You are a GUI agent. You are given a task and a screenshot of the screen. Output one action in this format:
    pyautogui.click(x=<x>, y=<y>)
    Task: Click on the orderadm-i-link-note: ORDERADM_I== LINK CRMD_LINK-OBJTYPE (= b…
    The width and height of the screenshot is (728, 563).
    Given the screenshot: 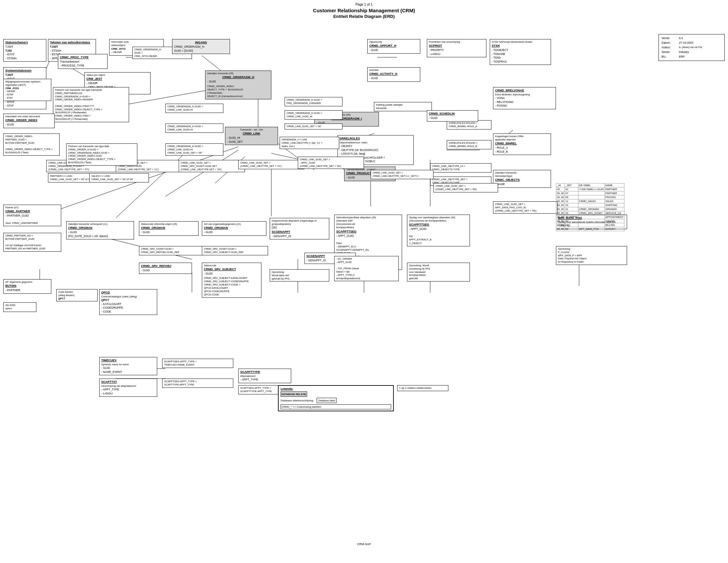 What is the action you would take?
    pyautogui.click(x=309, y=143)
    